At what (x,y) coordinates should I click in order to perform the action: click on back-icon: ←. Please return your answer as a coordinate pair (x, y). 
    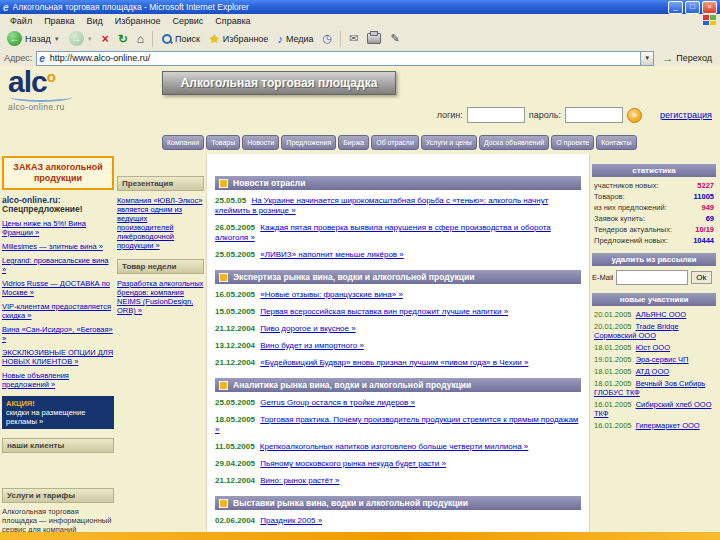
    Looking at the image, I should click on (14, 38).